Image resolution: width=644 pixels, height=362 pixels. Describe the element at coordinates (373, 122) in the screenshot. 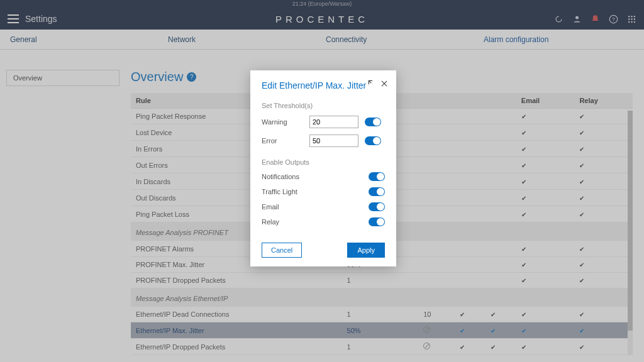

I see `warning-toggle` at that location.